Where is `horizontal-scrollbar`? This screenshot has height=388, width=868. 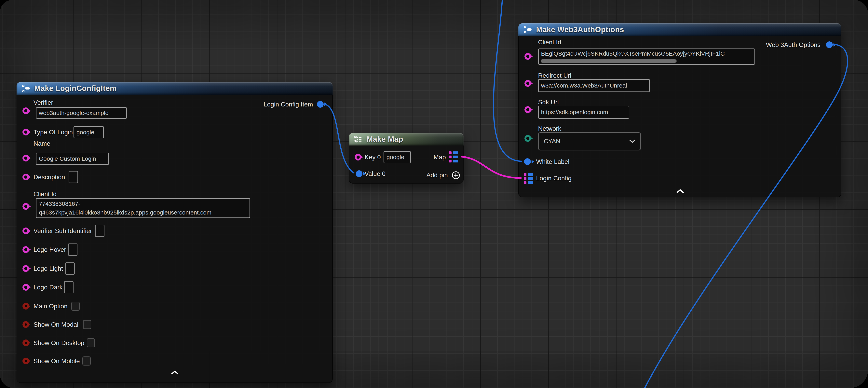
horizontal-scrollbar is located at coordinates (609, 61).